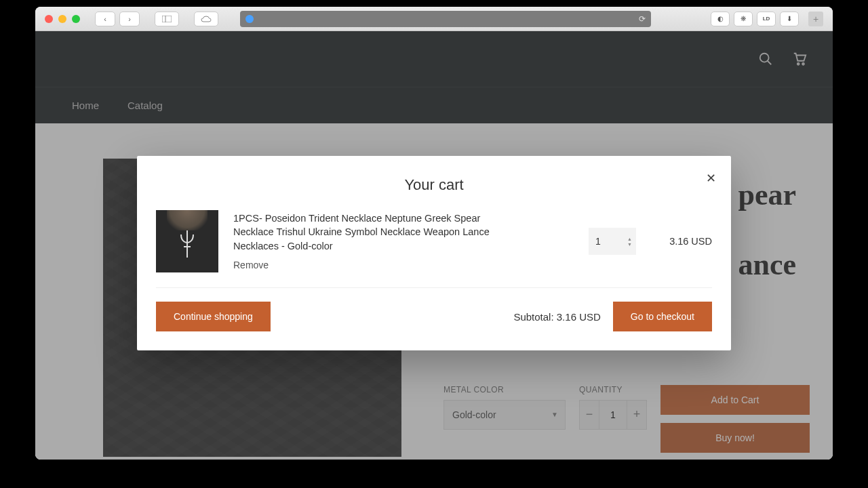  I want to click on cart-item-row: 1PCS- Poseidon Trident Necklace Neptune …, so click(434, 249).